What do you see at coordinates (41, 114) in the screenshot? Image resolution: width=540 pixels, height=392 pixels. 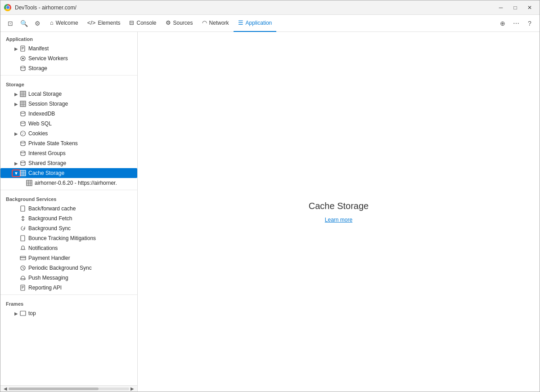 I see `indexeddb-label: IndexedDB` at bounding box center [41, 114].